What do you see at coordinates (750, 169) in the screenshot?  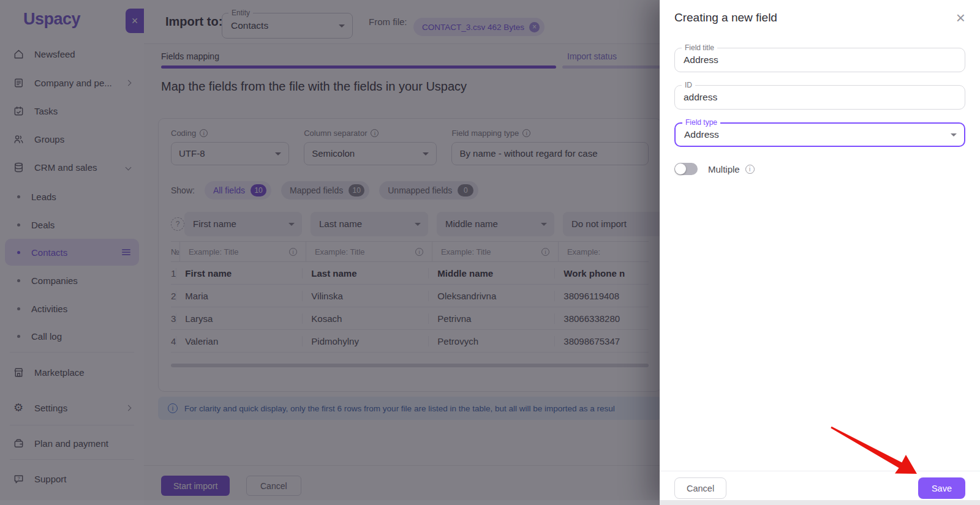 I see `info-icon: i` at bounding box center [750, 169].